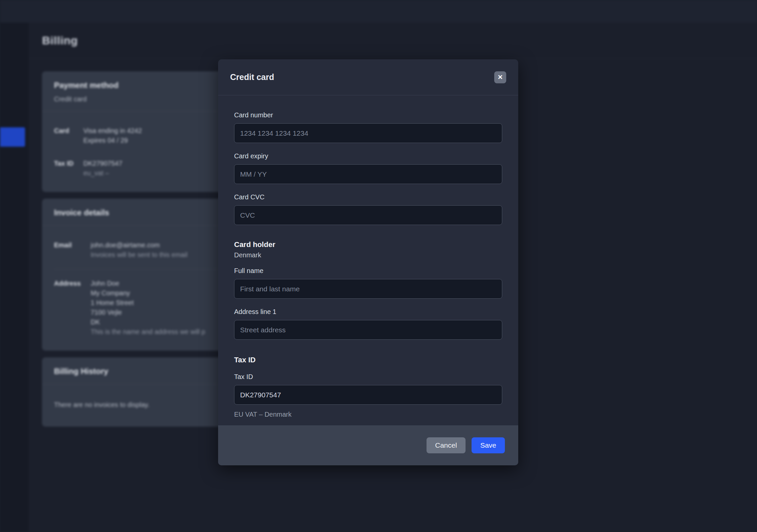 The width and height of the screenshot is (757, 532). Describe the element at coordinates (368, 271) in the screenshot. I see `full-name-label: Full name` at that location.